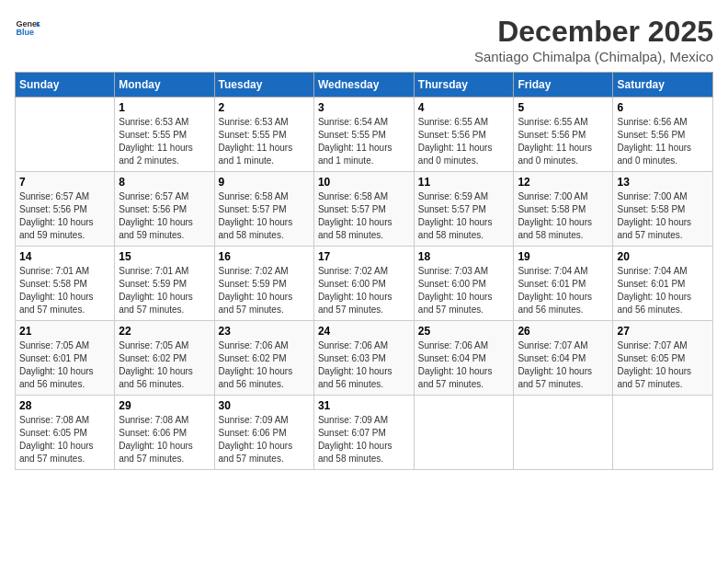  I want to click on weekday-header-friday: Friday, so click(563, 85).